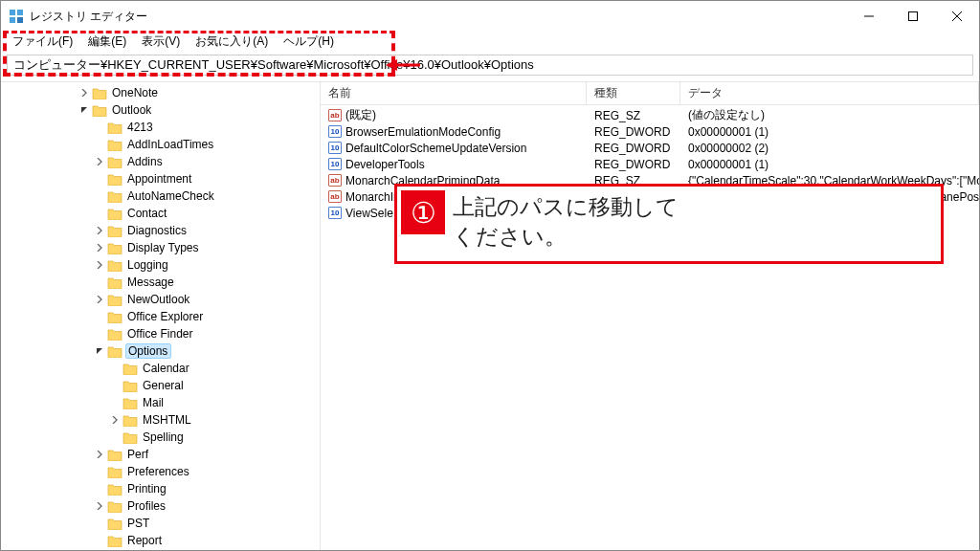 This screenshot has height=551, width=980. Describe the element at coordinates (163, 437) in the screenshot. I see `tree-item-label: Spelling` at that location.